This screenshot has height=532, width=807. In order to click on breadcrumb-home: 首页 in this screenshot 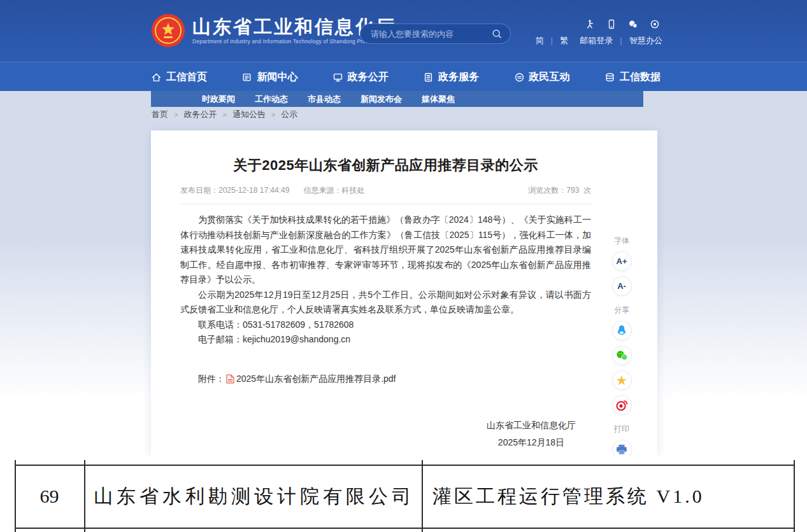, I will do `click(160, 115)`.